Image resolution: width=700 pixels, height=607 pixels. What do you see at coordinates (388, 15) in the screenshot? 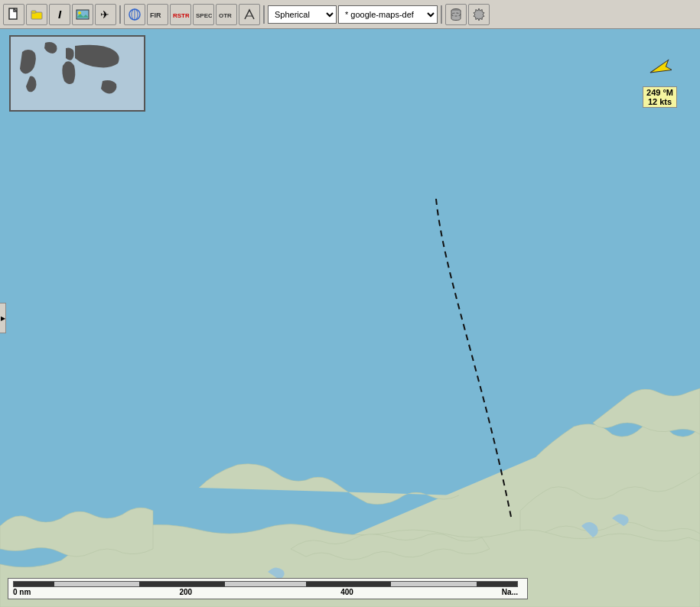
I see `map-source-select: * google-maps-def OpenStreetMap Blank` at bounding box center [388, 15].